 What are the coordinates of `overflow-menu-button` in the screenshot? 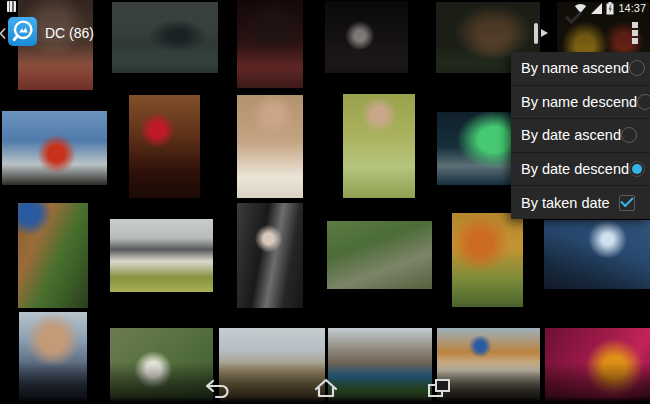 It's located at (635, 33).